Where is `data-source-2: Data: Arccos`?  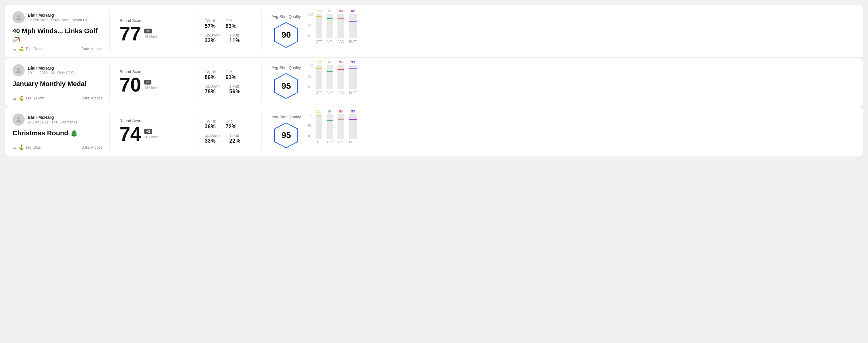
data-source-2: Data: Arccos is located at coordinates (92, 148).